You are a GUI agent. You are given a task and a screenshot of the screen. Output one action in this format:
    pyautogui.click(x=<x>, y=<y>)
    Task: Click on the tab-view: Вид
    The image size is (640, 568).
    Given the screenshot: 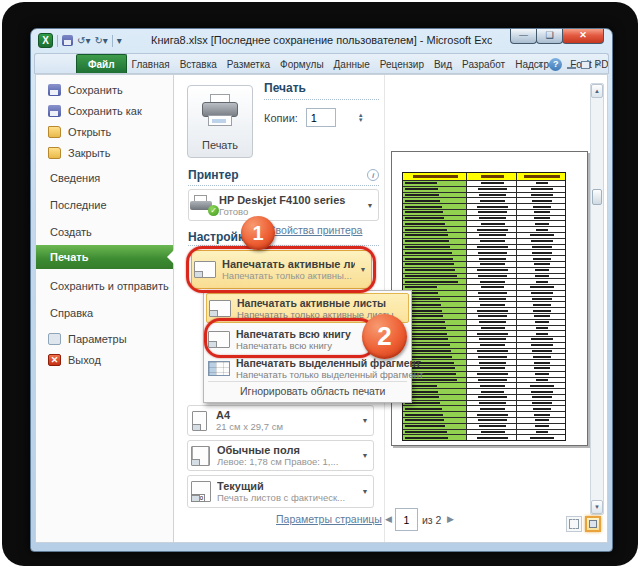 What is the action you would take?
    pyautogui.click(x=443, y=64)
    